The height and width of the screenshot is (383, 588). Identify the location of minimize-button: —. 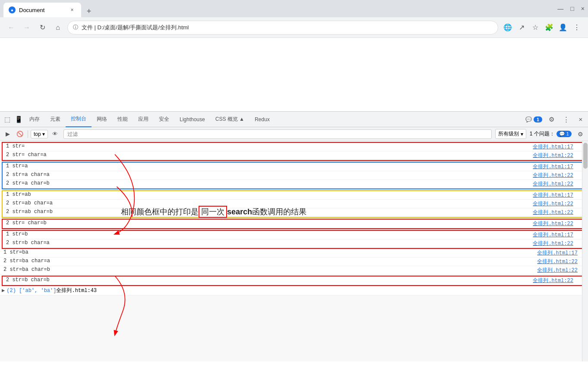
(560, 9).